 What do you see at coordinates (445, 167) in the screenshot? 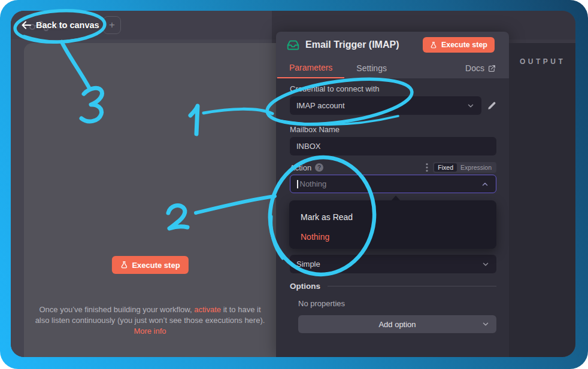
I see `toggle-fixed: Fixed` at bounding box center [445, 167].